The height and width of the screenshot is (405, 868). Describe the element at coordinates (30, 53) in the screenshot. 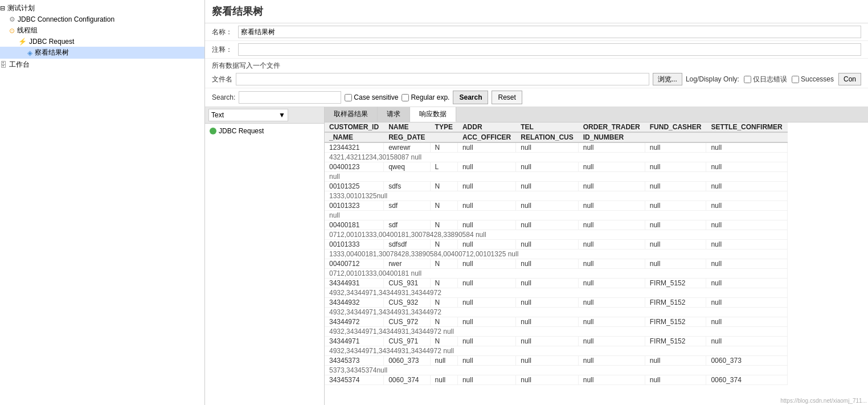

I see `eye-icon: ◈` at that location.